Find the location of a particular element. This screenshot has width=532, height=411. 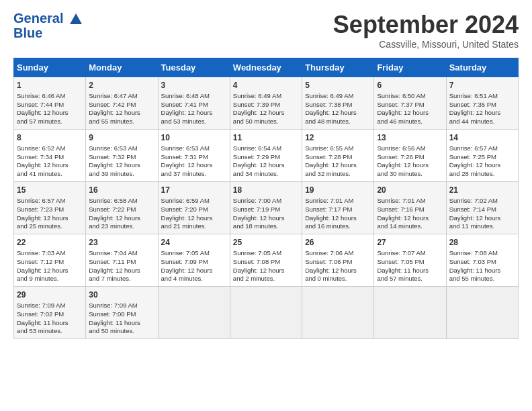

day-number: 15 is located at coordinates (50, 191).